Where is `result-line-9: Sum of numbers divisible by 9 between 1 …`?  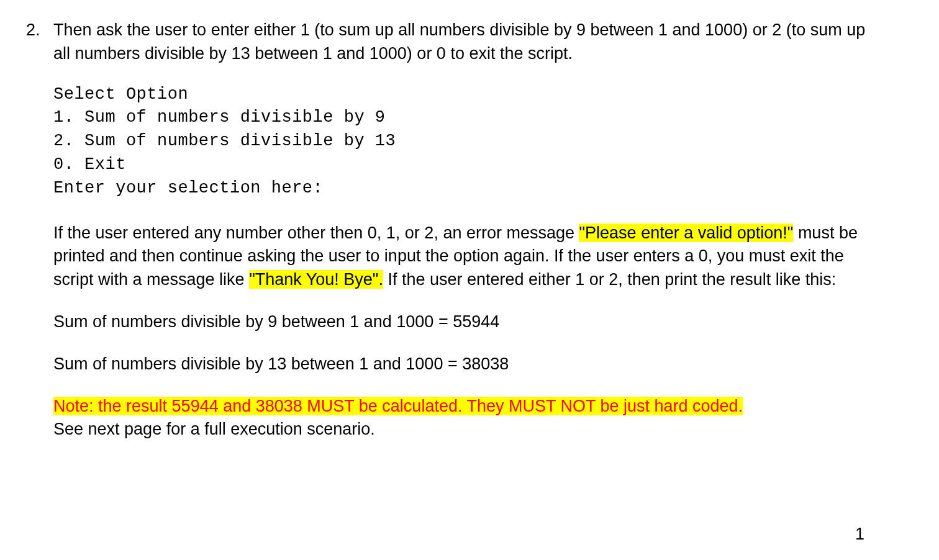
result-line-9: Sum of numbers divisible by 9 between 1 … is located at coordinates (468, 322).